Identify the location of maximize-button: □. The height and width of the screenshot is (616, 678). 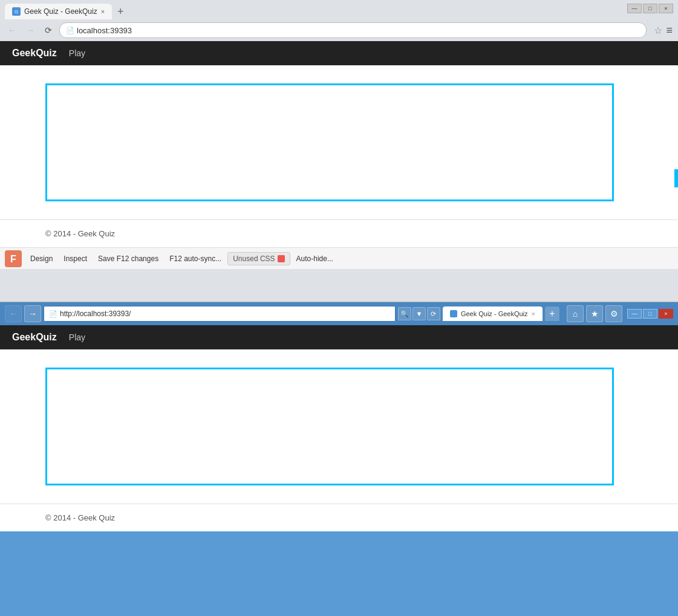
(650, 8).